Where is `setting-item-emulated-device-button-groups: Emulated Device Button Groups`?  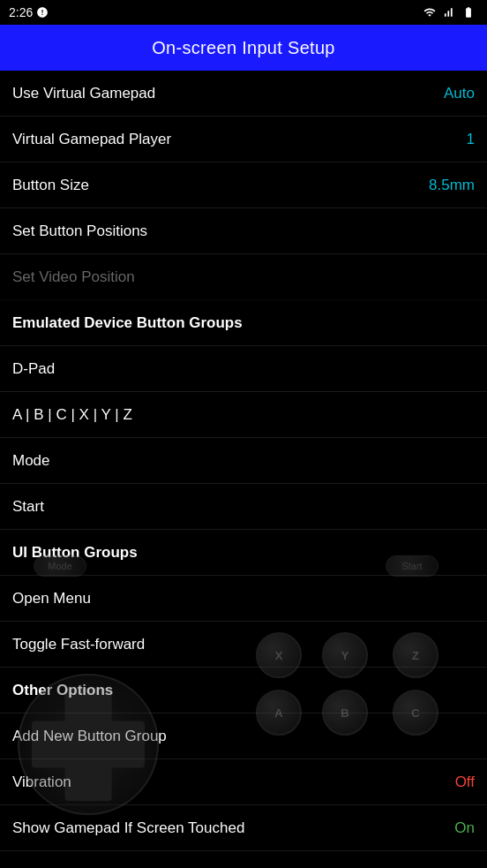
setting-item-emulated-device-button-groups: Emulated Device Button Groups is located at coordinates (244, 323).